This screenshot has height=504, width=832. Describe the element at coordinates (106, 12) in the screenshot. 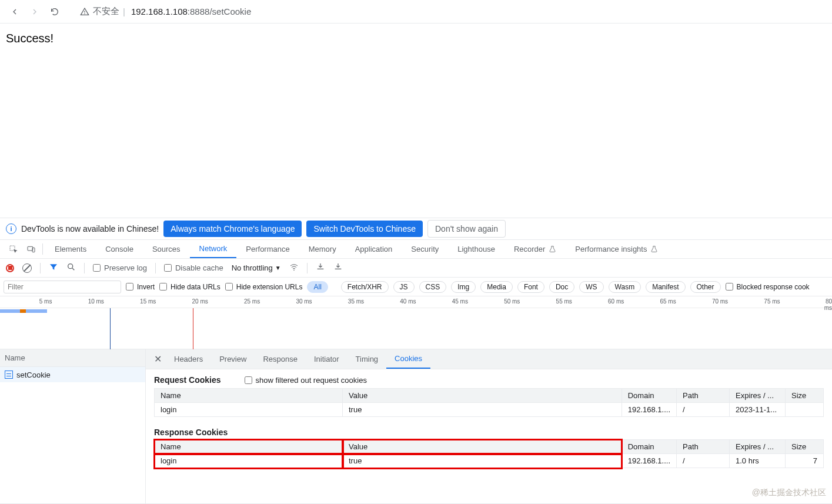

I see `insecure-label: 不安全` at that location.